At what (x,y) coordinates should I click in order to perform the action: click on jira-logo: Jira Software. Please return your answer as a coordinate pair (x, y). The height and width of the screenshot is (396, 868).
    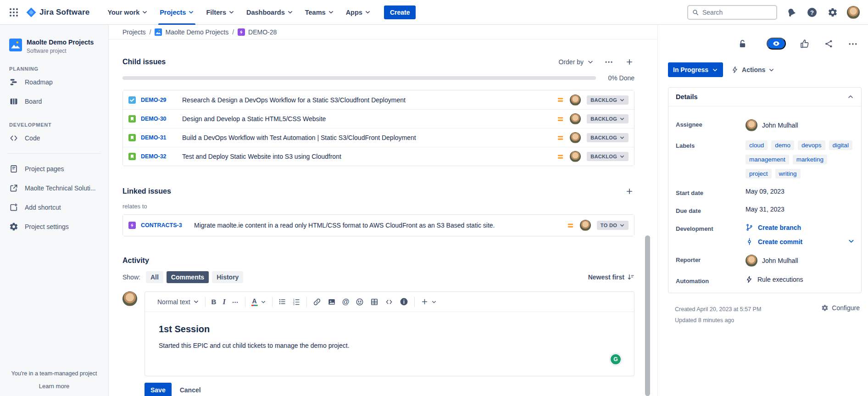
    Looking at the image, I should click on (59, 12).